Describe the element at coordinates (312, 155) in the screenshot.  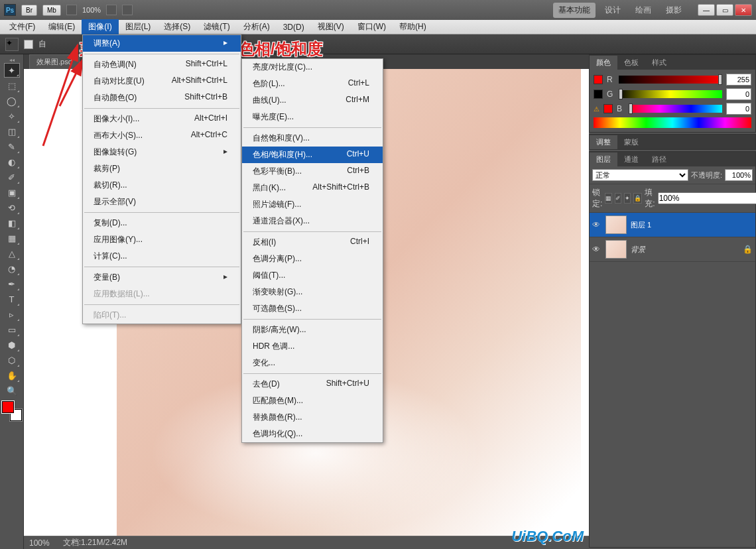
I see `menu-hue-saturation: 色相/饱和度(H)...Ctrl+U` at that location.